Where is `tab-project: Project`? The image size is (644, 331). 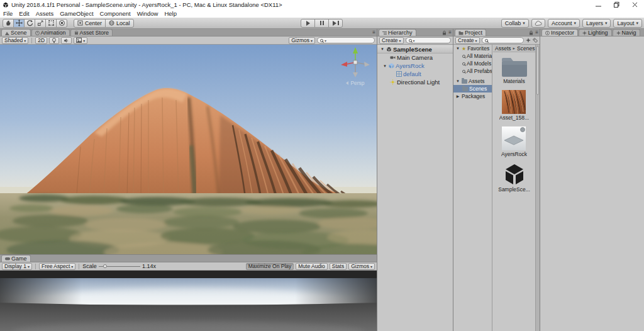 tab-project: Project is located at coordinates (470, 33).